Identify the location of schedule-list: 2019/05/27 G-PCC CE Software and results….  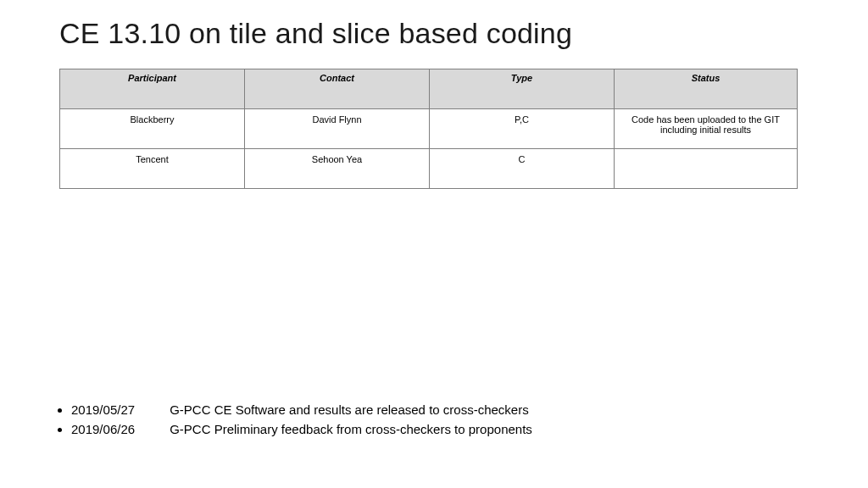
(302, 422).